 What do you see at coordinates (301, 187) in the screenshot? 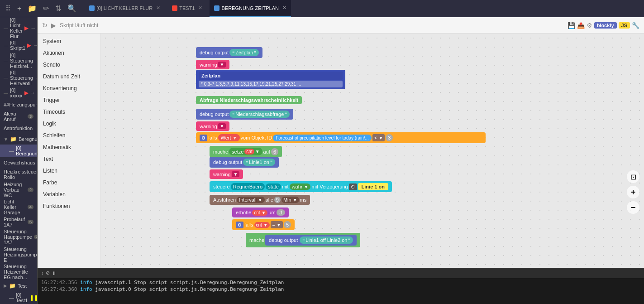
I see `wahr-block: wahr ▼` at bounding box center [301, 187].